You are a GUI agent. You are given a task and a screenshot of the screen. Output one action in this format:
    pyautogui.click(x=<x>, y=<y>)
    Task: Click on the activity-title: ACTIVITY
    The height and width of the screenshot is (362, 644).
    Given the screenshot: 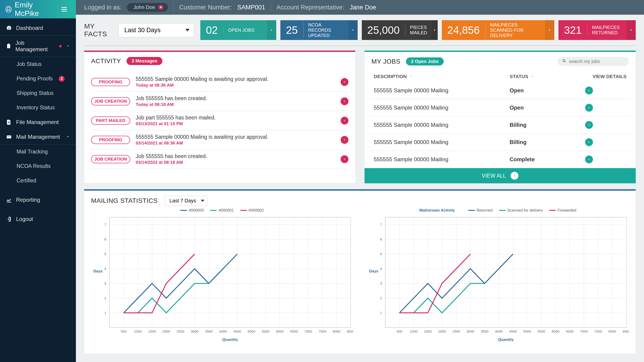 What is the action you would take?
    pyautogui.click(x=106, y=61)
    